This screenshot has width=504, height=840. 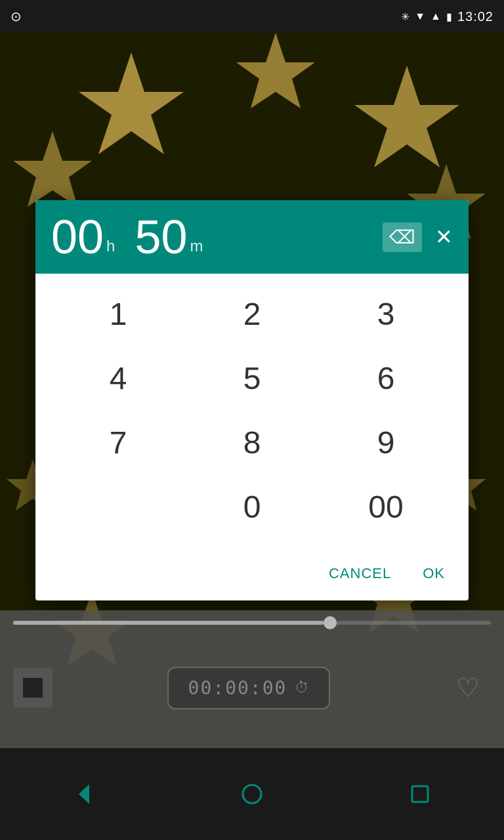 What do you see at coordinates (16, 16) in the screenshot?
I see `camera-icon: ⊙` at bounding box center [16, 16].